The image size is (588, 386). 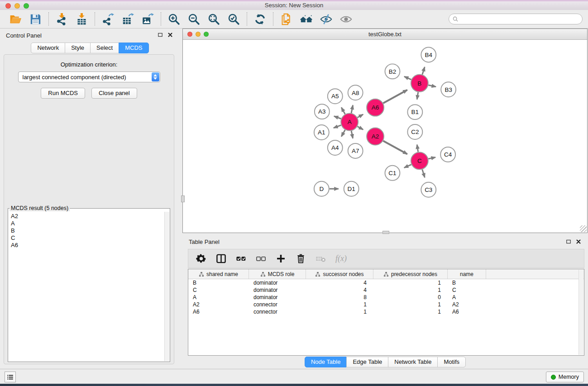 What do you see at coordinates (160, 35) in the screenshot?
I see `float-panel-icon` at bounding box center [160, 35].